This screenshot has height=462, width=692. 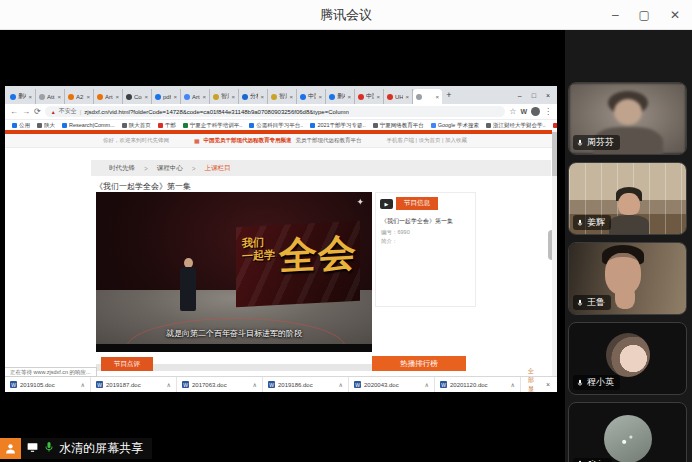 I want to click on browser-tab: Cor ×, so click(x=138, y=96).